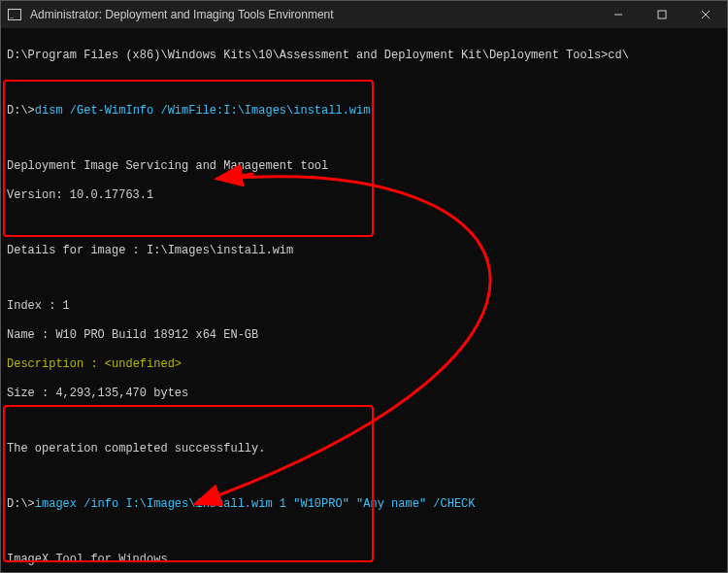  What do you see at coordinates (364, 15) in the screenshot?
I see `titlebar: _ Administrator: Deployment and Imaging …` at bounding box center [364, 15].